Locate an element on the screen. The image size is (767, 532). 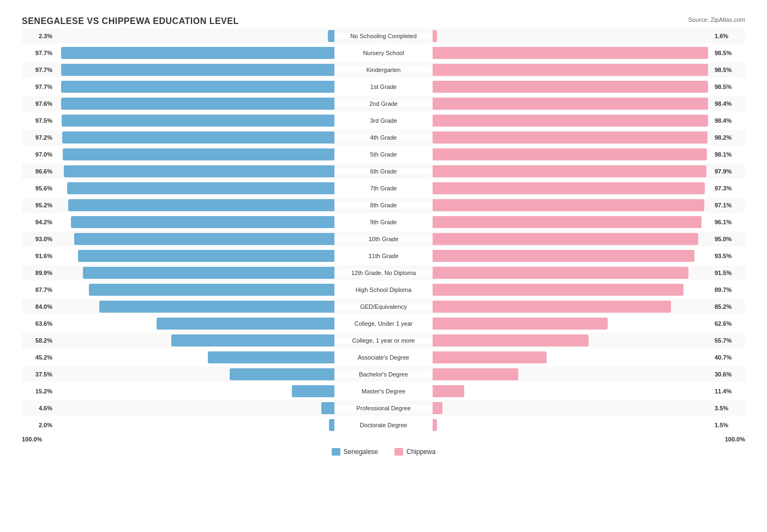
footer-row: 100.0% 100.0% is located at coordinates (384, 439).